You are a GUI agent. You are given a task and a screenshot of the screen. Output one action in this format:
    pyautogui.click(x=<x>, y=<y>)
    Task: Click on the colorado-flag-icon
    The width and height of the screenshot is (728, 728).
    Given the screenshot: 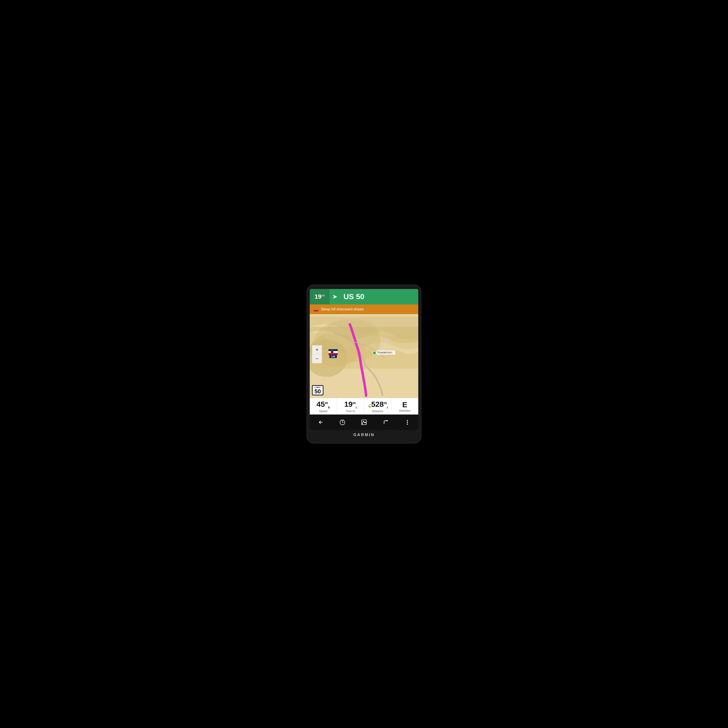 What is the action you would take?
    pyautogui.click(x=333, y=352)
    